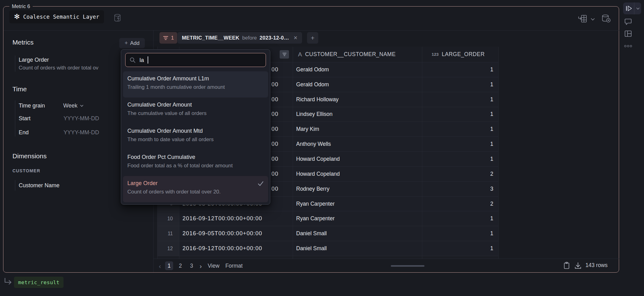  I want to click on previous-page-icon: ‹, so click(160, 266).